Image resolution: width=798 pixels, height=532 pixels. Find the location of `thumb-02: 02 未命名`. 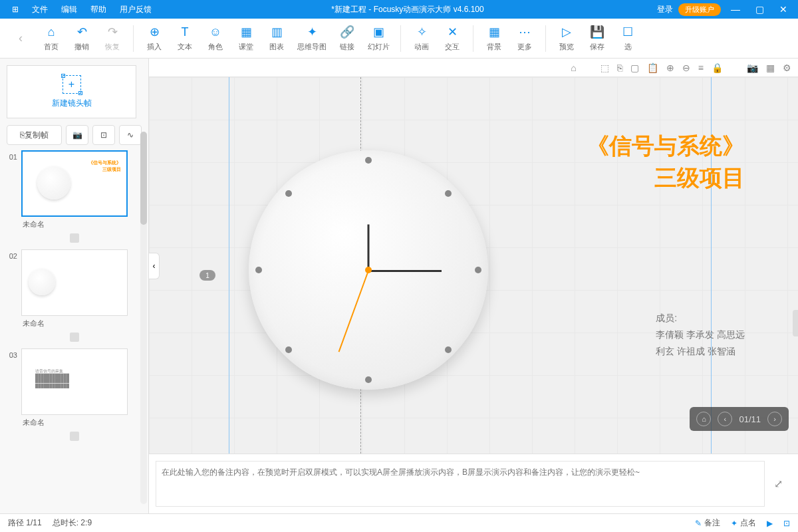

thumb-02: 02 未命名 is located at coordinates (76, 298).